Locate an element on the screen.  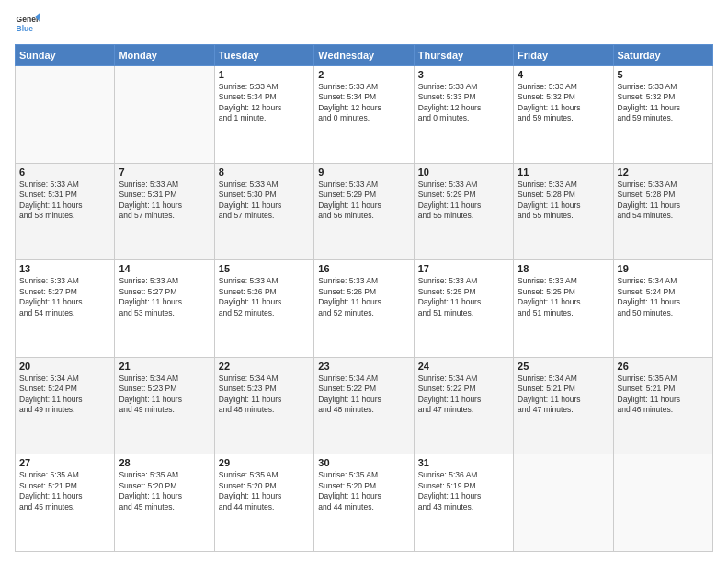
day-number: 9 is located at coordinates (364, 172).